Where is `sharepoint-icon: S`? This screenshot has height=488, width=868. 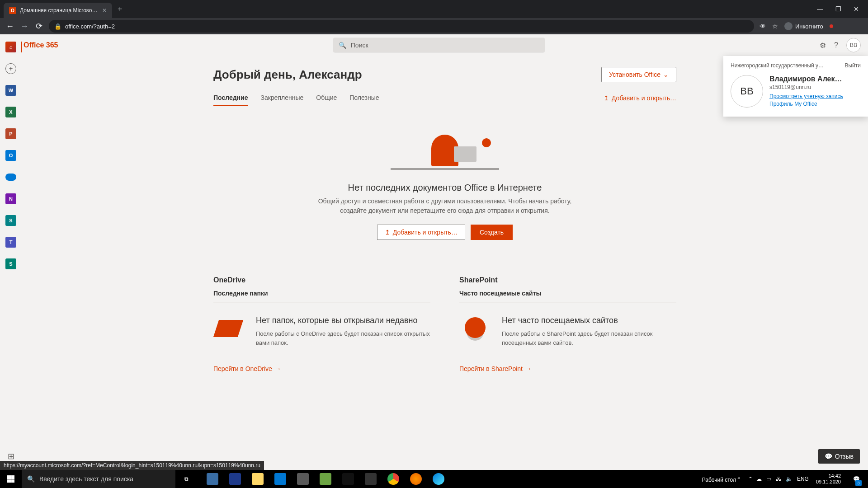 sharepoint-icon: S is located at coordinates (11, 221).